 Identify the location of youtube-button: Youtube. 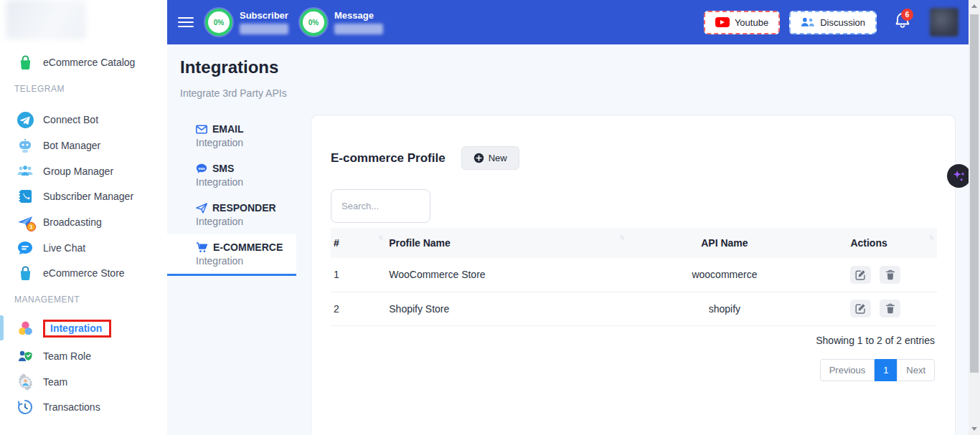
(742, 23).